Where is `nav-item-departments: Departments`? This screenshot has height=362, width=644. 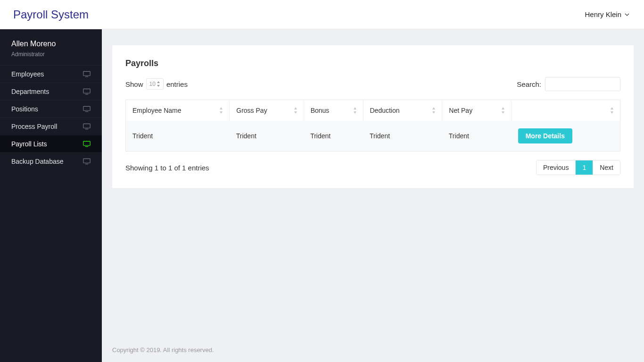 nav-item-departments: Departments is located at coordinates (51, 92).